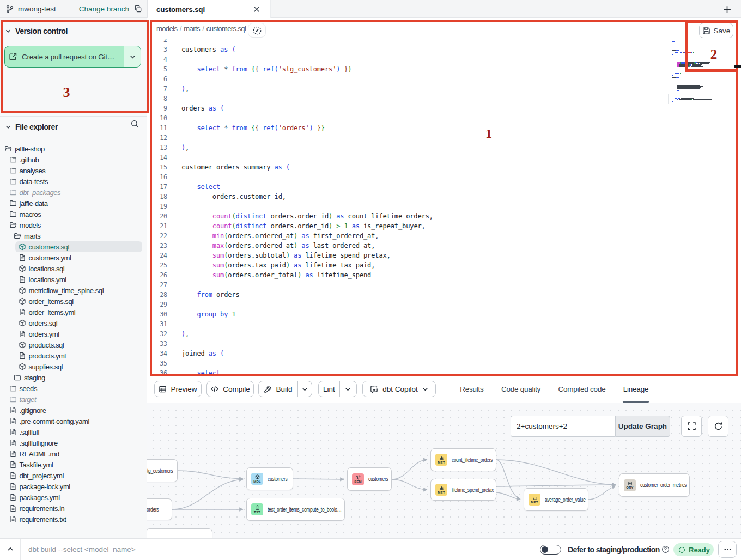 Image resolution: width=741 pixels, height=560 pixels. What do you see at coordinates (253, 128) in the screenshot?
I see `code-line-11: select * from {{ ref('orders') }}` at bounding box center [253, 128].